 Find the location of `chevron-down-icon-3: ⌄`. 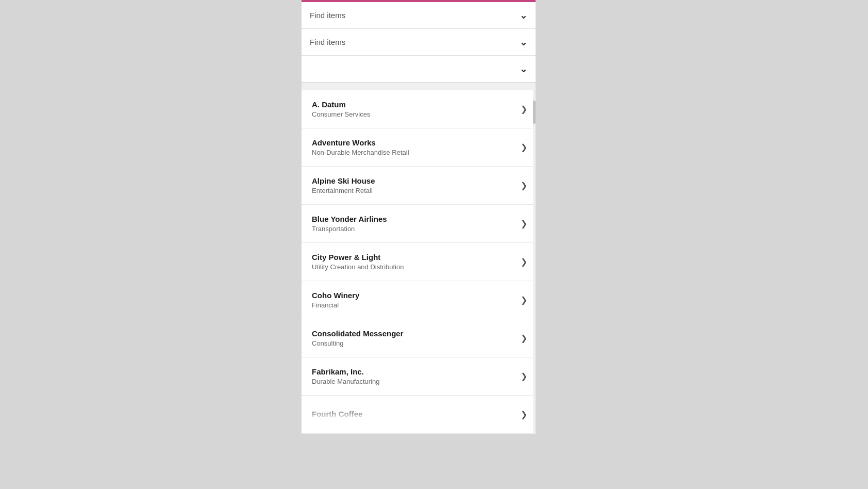

chevron-down-icon-3: ⌄ is located at coordinates (524, 69).